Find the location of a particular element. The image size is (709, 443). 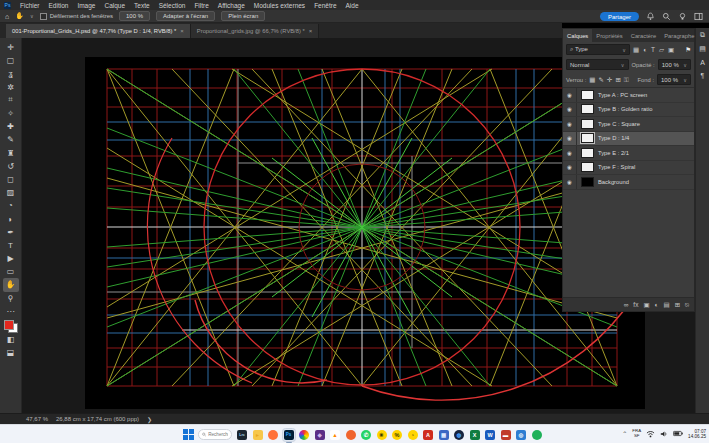

clone-stamp-tool: ♜ is located at coordinates (11, 154).